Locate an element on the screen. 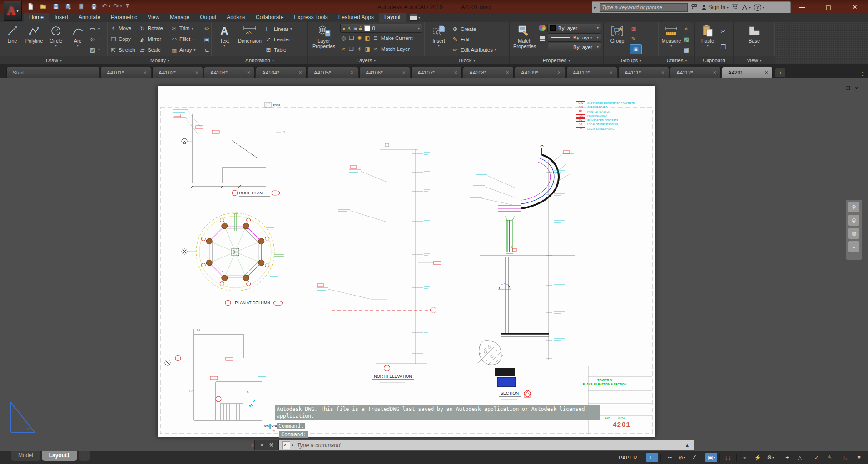  quick-select-tool: ⌖ is located at coordinates (686, 29).